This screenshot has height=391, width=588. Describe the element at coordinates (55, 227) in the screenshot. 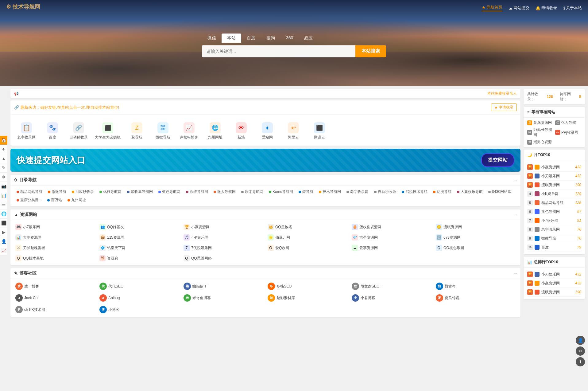

I see `resource-item-0: 🎮小7娱乐网` at that location.